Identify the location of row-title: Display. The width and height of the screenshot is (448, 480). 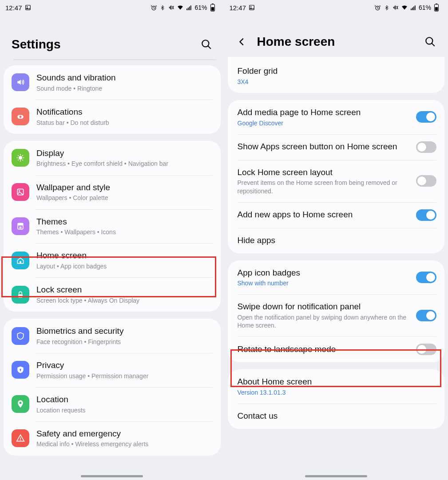
(124, 154).